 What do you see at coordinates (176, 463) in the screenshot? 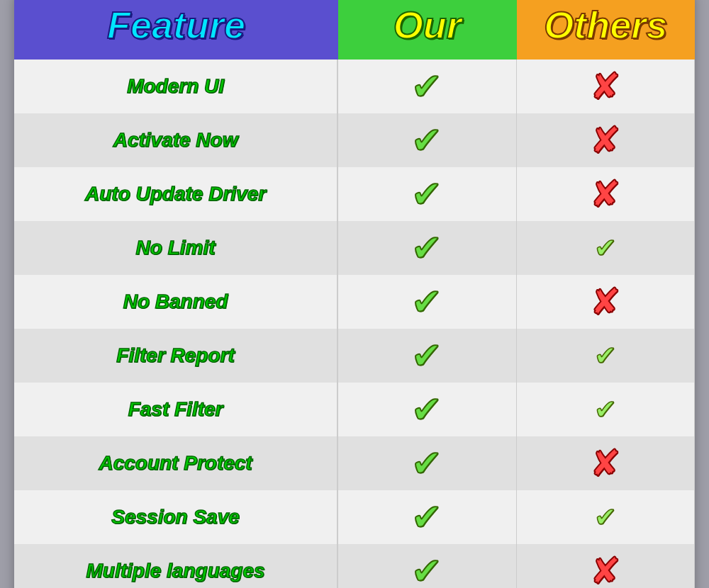
I see `feature-cell: Account Protect` at bounding box center [176, 463].